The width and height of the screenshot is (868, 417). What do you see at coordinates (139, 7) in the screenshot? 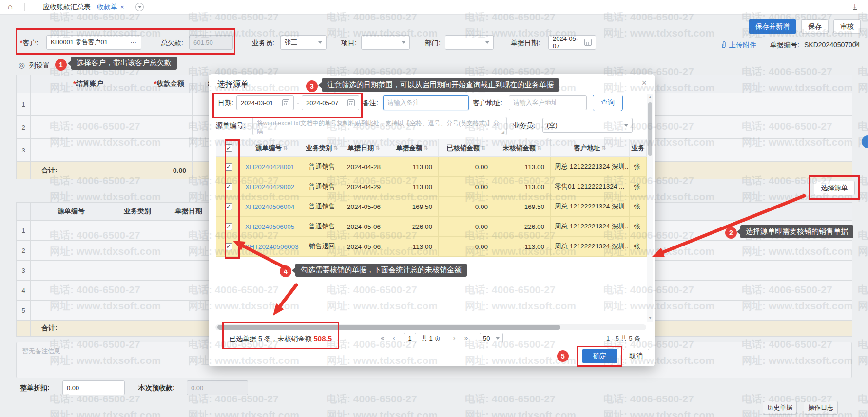
I see `tab-list-chevron-icon` at bounding box center [139, 7].